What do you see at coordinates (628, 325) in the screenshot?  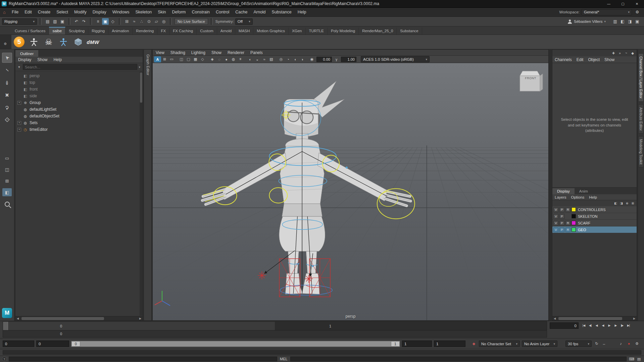 I see `go-to-end-button: ▶|` at bounding box center [628, 325].